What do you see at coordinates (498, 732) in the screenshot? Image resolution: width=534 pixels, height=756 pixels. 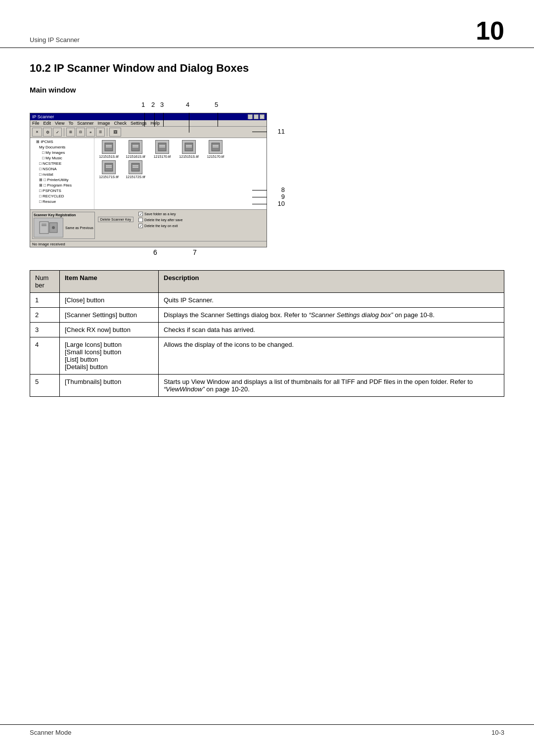 I see `footer-right: 10-3` at bounding box center [498, 732].